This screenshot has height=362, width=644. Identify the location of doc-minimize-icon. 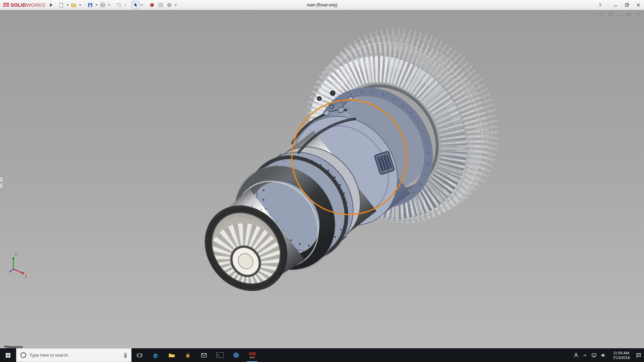
(620, 14).